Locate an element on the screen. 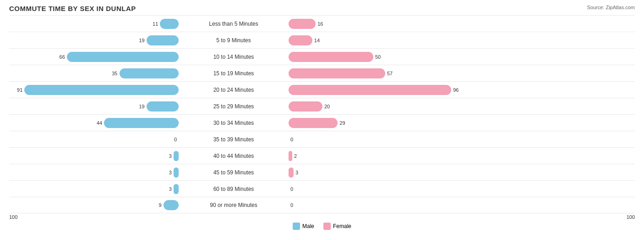 Image resolution: width=644 pixels, height=240 pixels. bar-row: 11Less than 5 Minutes16 is located at coordinates (322, 23).